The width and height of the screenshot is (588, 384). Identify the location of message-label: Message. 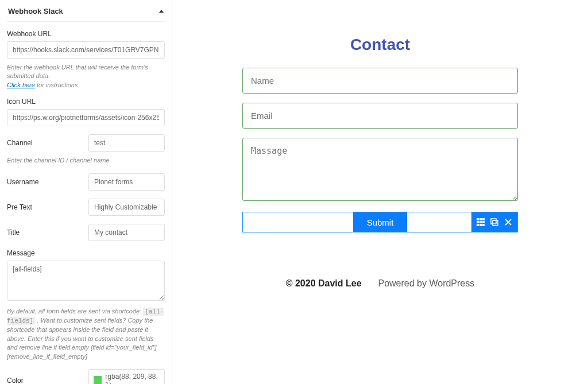
(86, 253).